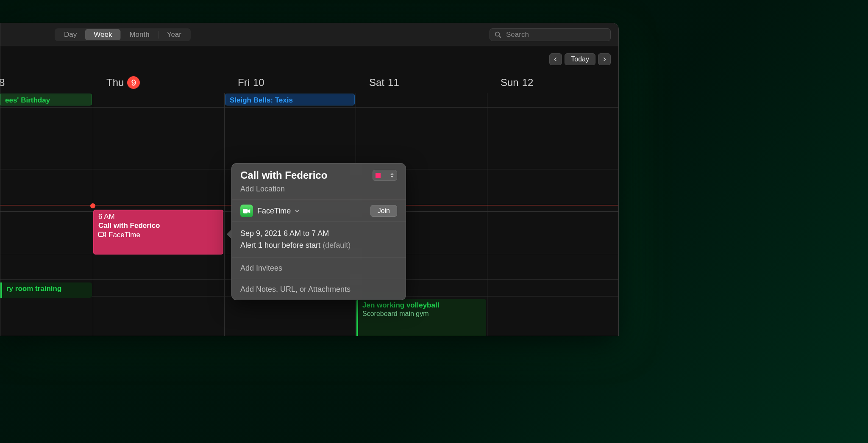 This screenshot has height=443, width=868. What do you see at coordinates (3, 83) in the screenshot?
I see `day-number: 8` at bounding box center [3, 83].